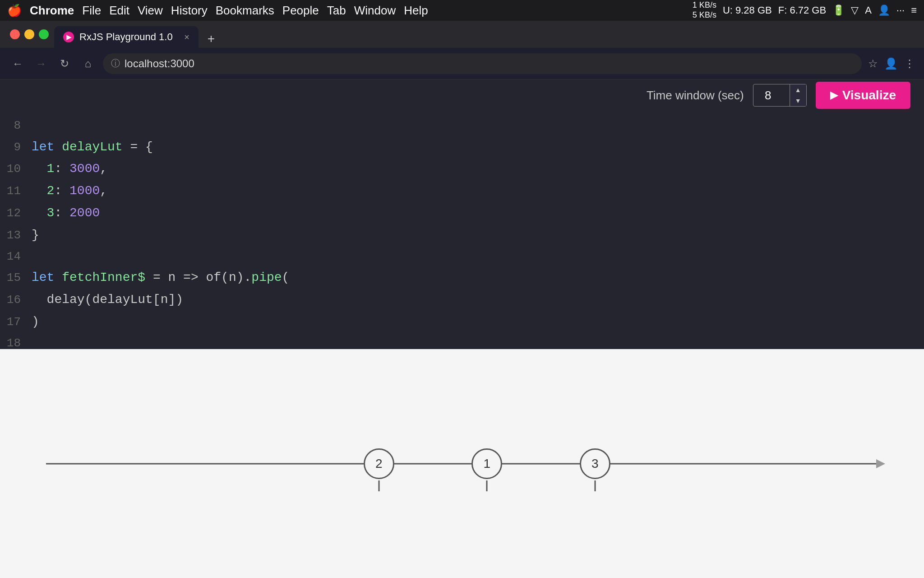  Describe the element at coordinates (462, 300) in the screenshot. I see `code-line-16: 16 delay(delayLut[n])` at that location.